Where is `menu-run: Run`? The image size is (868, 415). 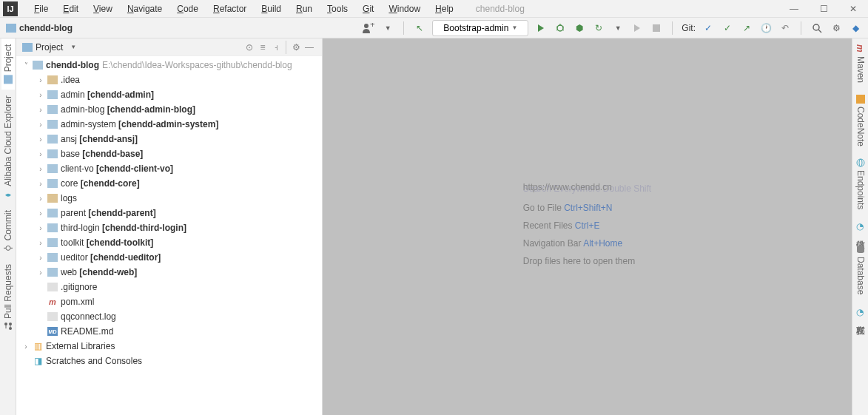 menu-run: Run is located at coordinates (304, 9).